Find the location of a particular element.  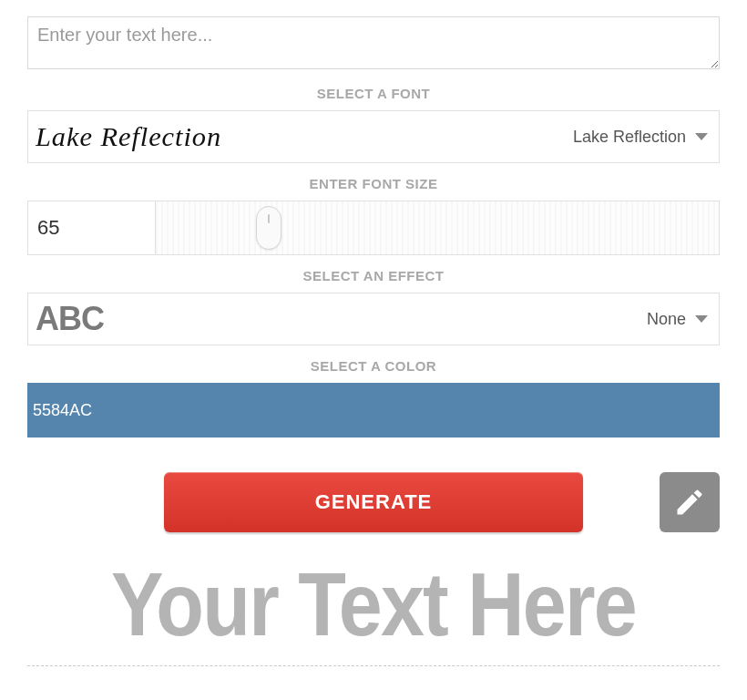

text-input is located at coordinates (374, 43).